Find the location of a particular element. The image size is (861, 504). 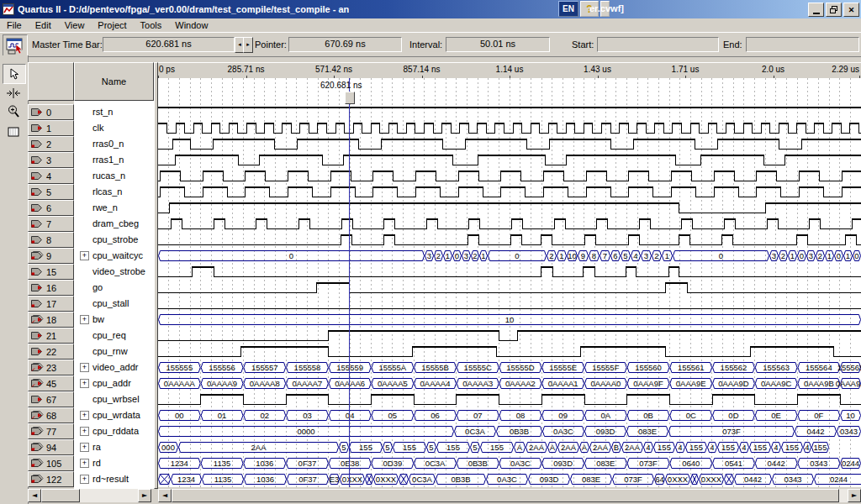

signal-name-cell-rd-result: +rd~result is located at coordinates (114, 479).